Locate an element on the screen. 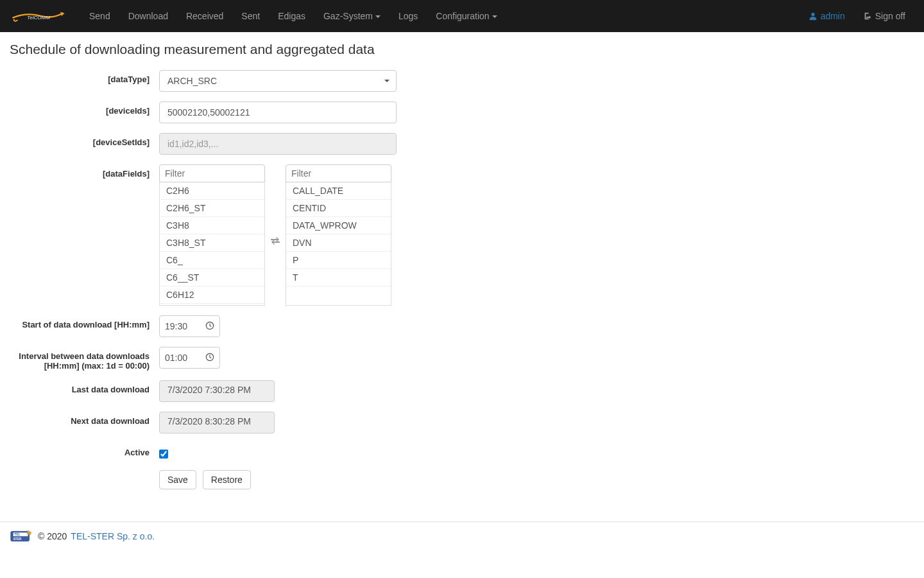 This screenshot has height=578, width=924. list-item: C3H8_ST is located at coordinates (212, 243).